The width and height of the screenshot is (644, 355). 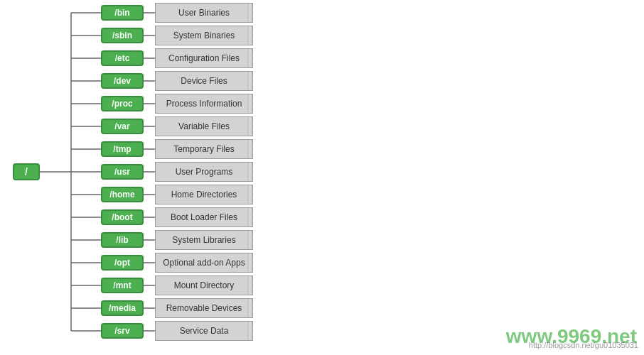 What do you see at coordinates (204, 104) in the screenshot?
I see `desc-box-proc: Process Information` at bounding box center [204, 104].